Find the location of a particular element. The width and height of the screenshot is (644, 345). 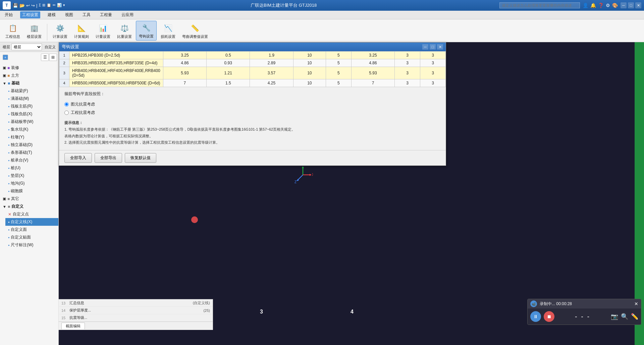

menu-view: 视图 is located at coordinates (69, 15).